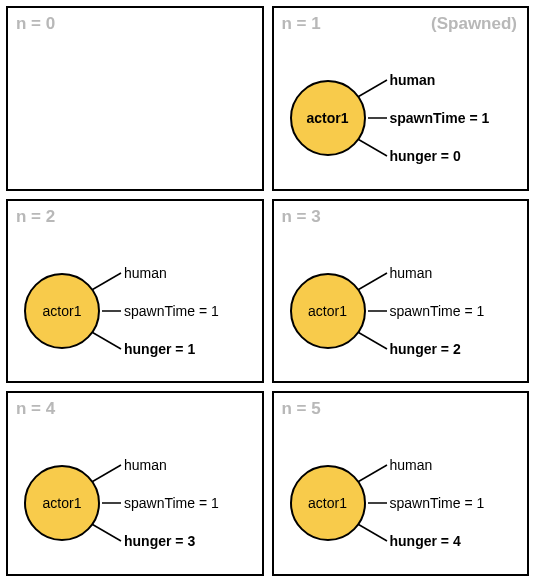  Describe the element at coordinates (302, 24) in the screenshot. I see `step-label: n = 1` at that location.